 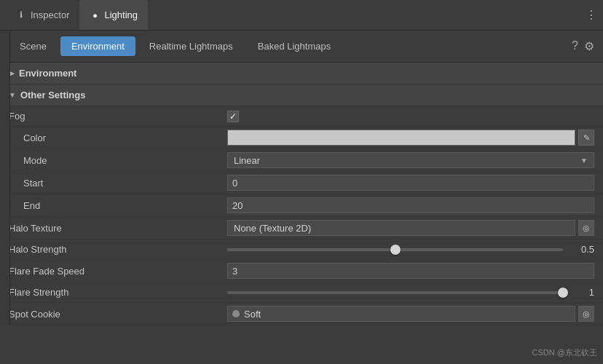 I want to click on halo-texture-field: None (Texture 2D), so click(x=401, y=228).